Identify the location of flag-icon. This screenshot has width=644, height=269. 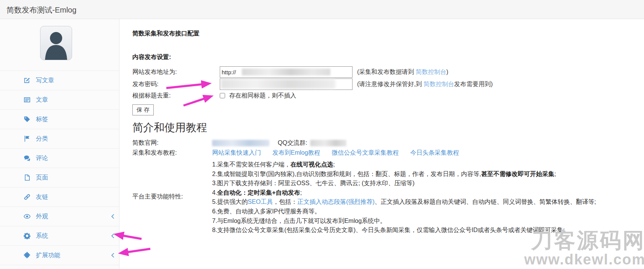
(27, 139).